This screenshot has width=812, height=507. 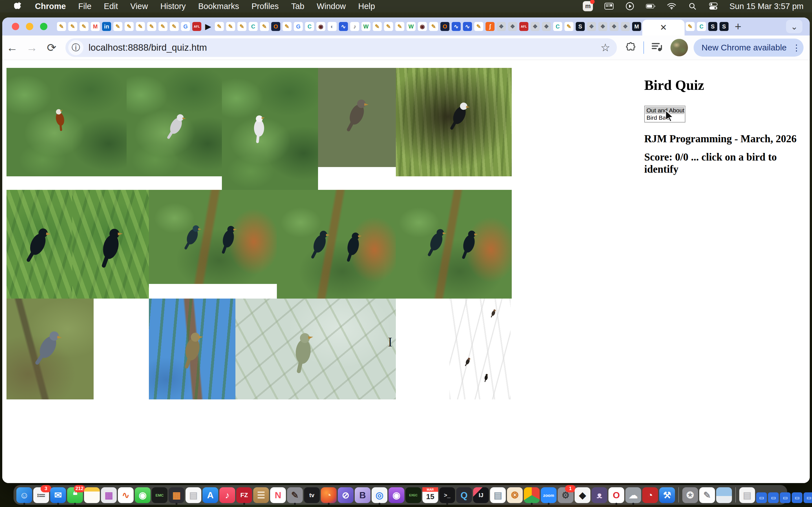 I want to click on dock-item-calculator: ▦, so click(x=176, y=495).